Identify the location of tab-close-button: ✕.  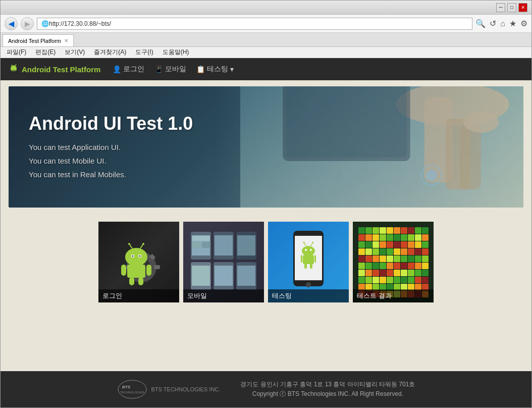
(66, 40).